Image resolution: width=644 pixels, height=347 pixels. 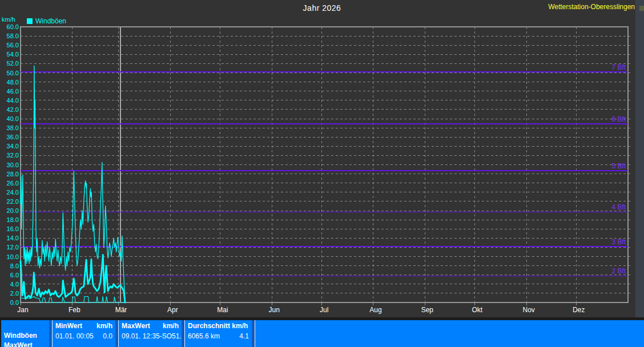 What do you see at coordinates (376, 310) in the screenshot?
I see `svg-text: Aug` at bounding box center [376, 310].